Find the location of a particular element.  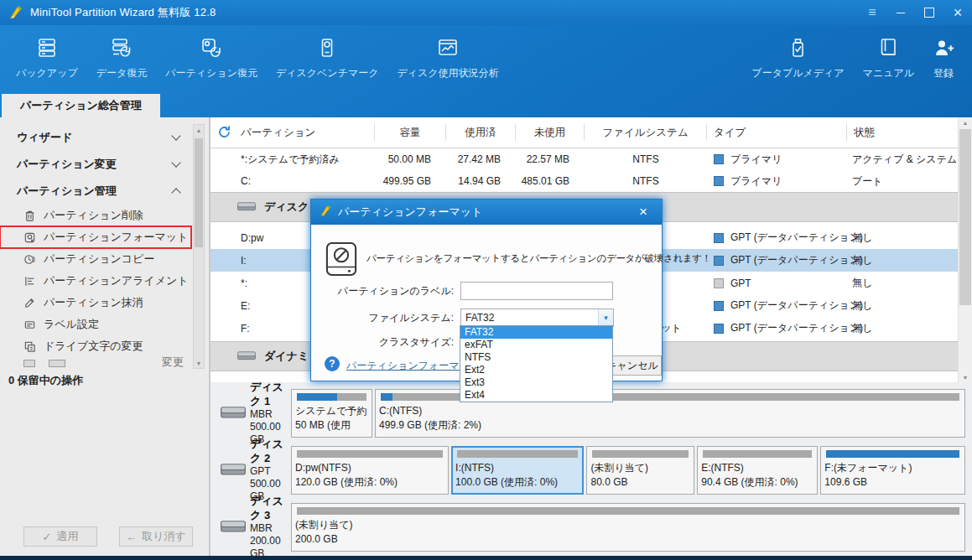

toolbar-disk-benchmark: ディスクベンチマーク is located at coordinates (327, 57).